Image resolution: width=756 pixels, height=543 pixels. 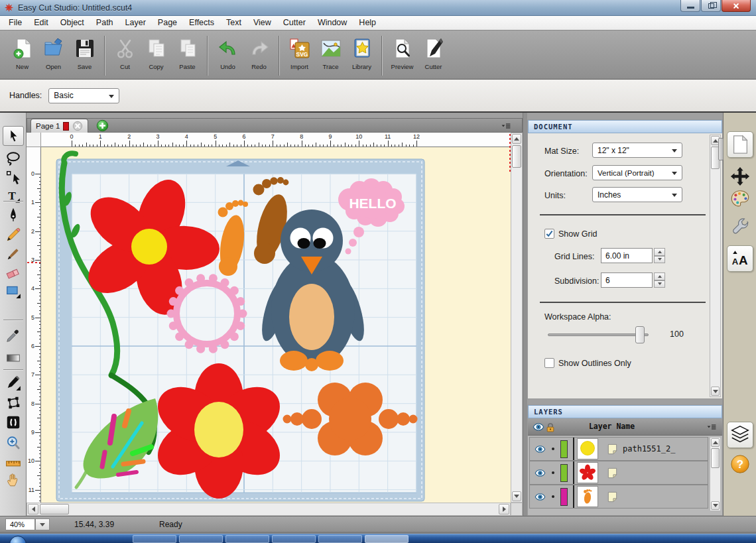 What do you see at coordinates (167, 23) in the screenshot?
I see `menu-page: Page` at bounding box center [167, 23].